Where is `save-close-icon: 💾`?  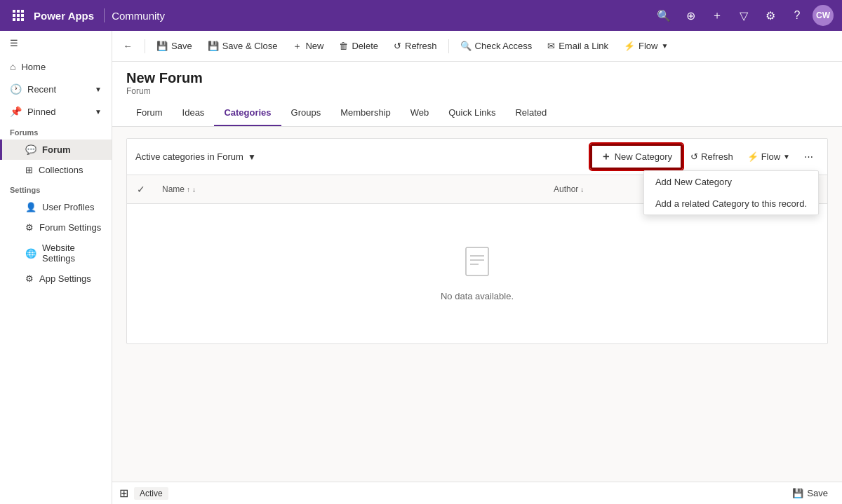
save-close-icon: 💾 is located at coordinates (213, 46).